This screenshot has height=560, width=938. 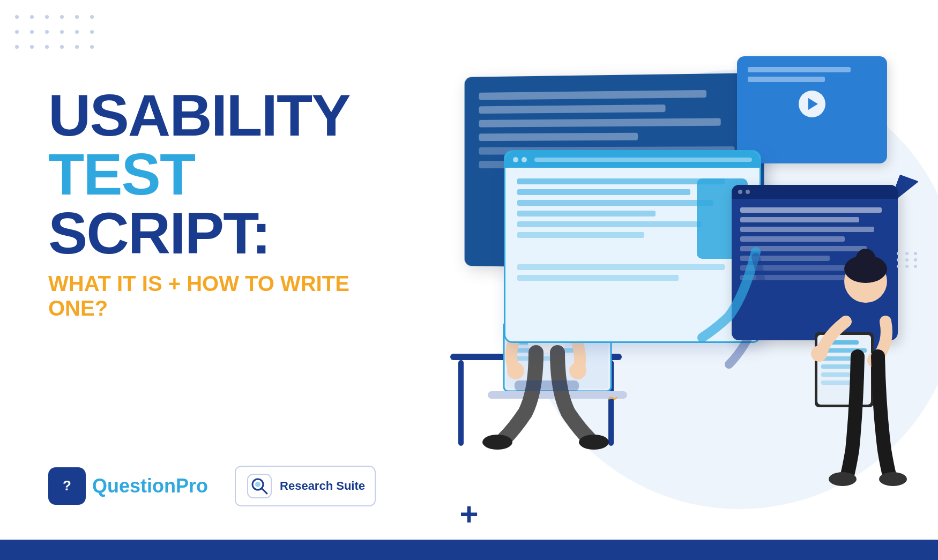 What do you see at coordinates (204, 203) in the screenshot?
I see `left-text-section: USABILITY TEST SCRIPT: WHAT IT IS + HOW …` at bounding box center [204, 203].